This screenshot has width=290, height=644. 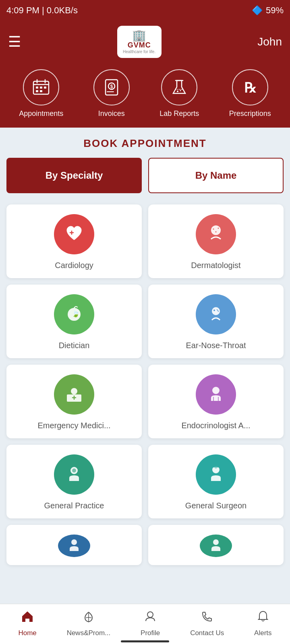 What do you see at coordinates (74, 481) in the screenshot?
I see `specialty-card-general-practice: General Practice` at bounding box center [74, 481].